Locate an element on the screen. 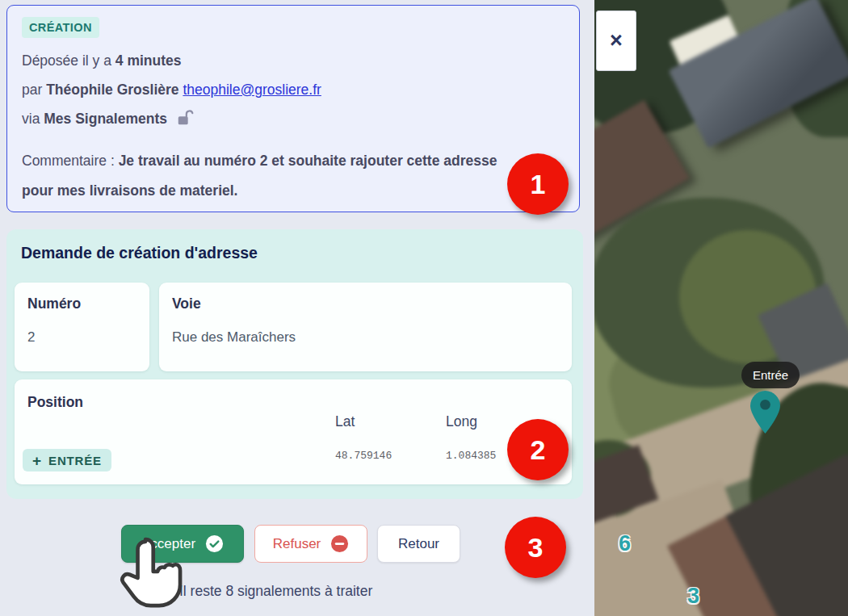 The height and width of the screenshot is (616, 848). remaining-reports-text: Il reste 8 signalements à traiter is located at coordinates (276, 591).